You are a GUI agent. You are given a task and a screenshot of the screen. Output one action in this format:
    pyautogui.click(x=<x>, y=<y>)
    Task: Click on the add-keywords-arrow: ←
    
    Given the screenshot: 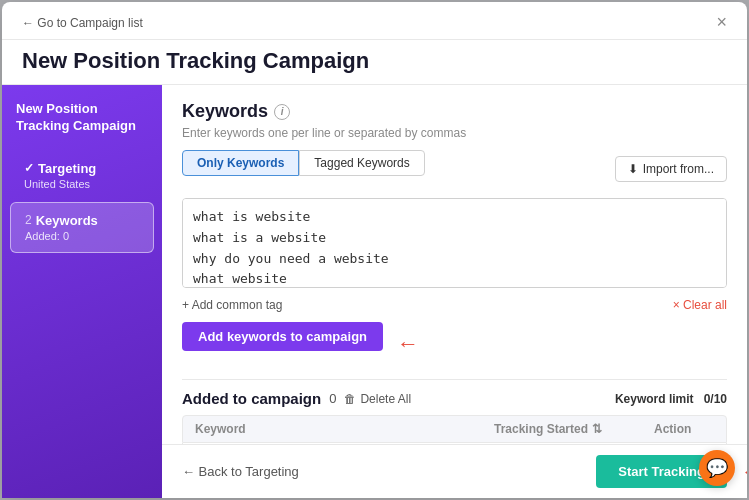 What is the action you would take?
    pyautogui.click(x=408, y=344)
    